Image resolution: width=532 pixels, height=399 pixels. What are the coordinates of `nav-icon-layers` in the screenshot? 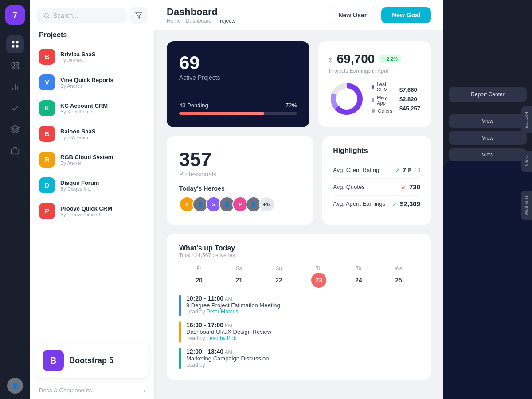 It's located at (15, 129).